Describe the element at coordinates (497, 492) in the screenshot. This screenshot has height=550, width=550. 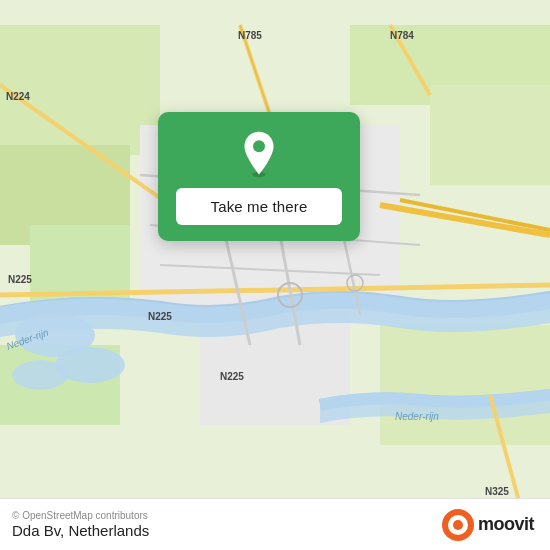
I see `svg-text: N325` at that location.